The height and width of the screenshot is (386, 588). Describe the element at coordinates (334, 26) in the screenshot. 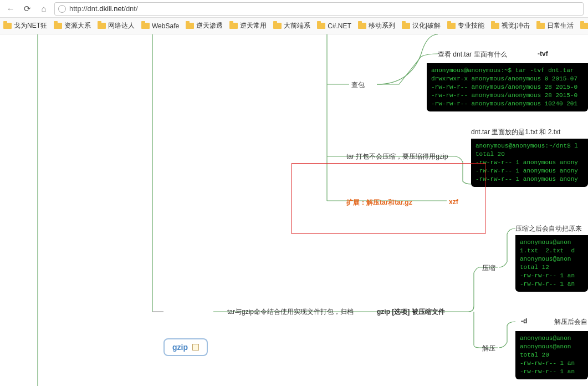

I see `bookmark-item: C#.NET` at that location.